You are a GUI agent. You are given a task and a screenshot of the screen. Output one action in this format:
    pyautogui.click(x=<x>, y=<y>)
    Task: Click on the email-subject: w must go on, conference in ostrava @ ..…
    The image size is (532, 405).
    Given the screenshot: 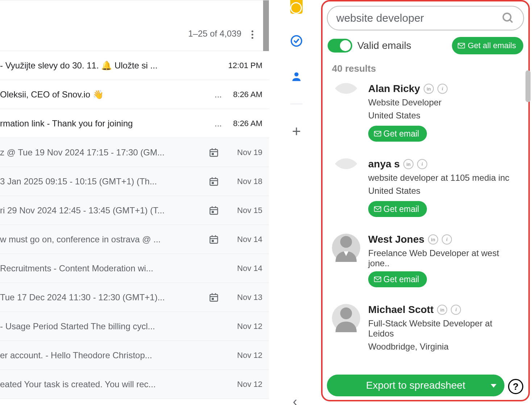 What is the action you would take?
    pyautogui.click(x=103, y=239)
    